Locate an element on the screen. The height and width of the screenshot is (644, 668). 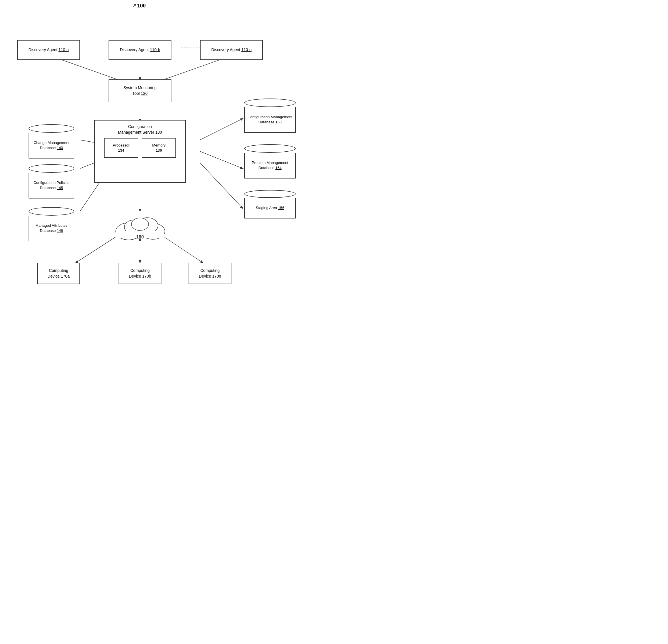
configuration-management-server: ConfigurationManagement Server 130 Proce… is located at coordinates (140, 151).